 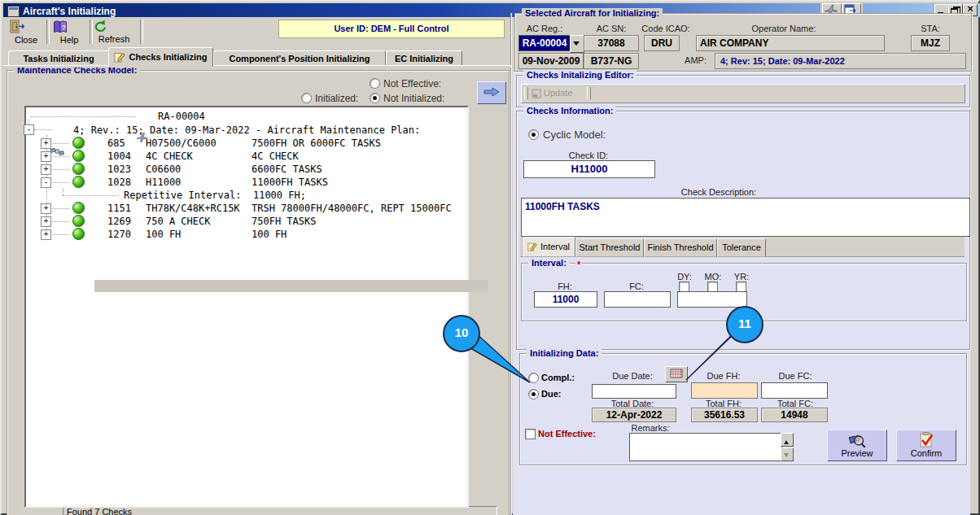 I want to click on code-icao-label: Code ICAO:, so click(x=666, y=28).